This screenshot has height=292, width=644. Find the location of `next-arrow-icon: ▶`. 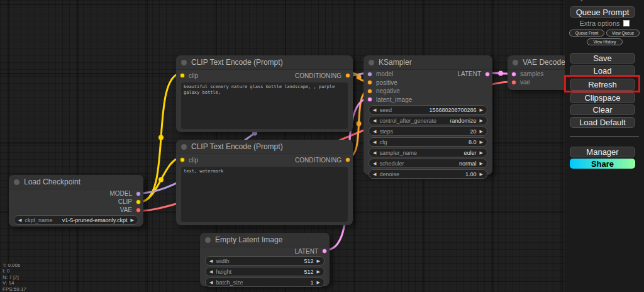

next-arrow-icon: ▶ is located at coordinates (132, 220).